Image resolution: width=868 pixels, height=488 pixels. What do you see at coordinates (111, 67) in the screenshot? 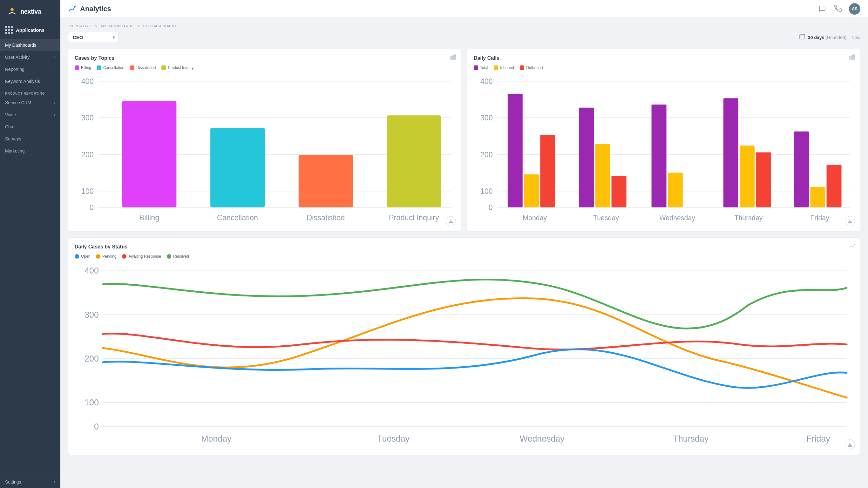
I see `legend-cancellation: Cancellation` at bounding box center [111, 67].